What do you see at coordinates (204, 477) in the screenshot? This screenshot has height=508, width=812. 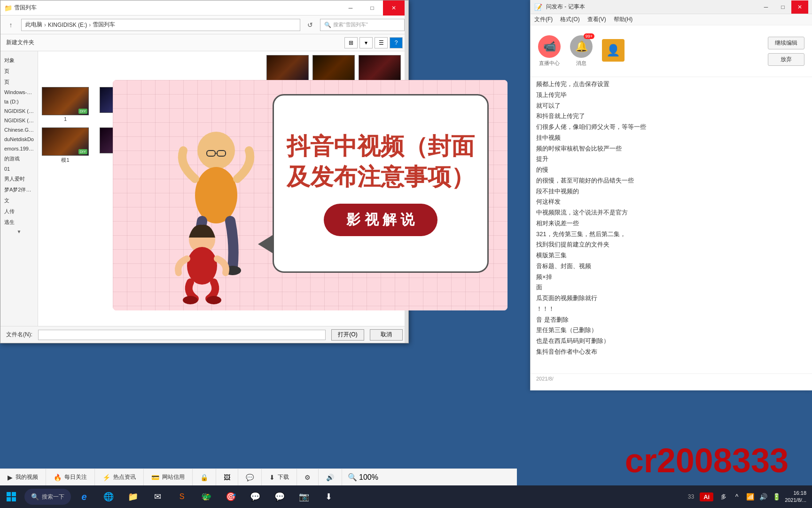 I see `status-security: 🔒` at bounding box center [204, 477].